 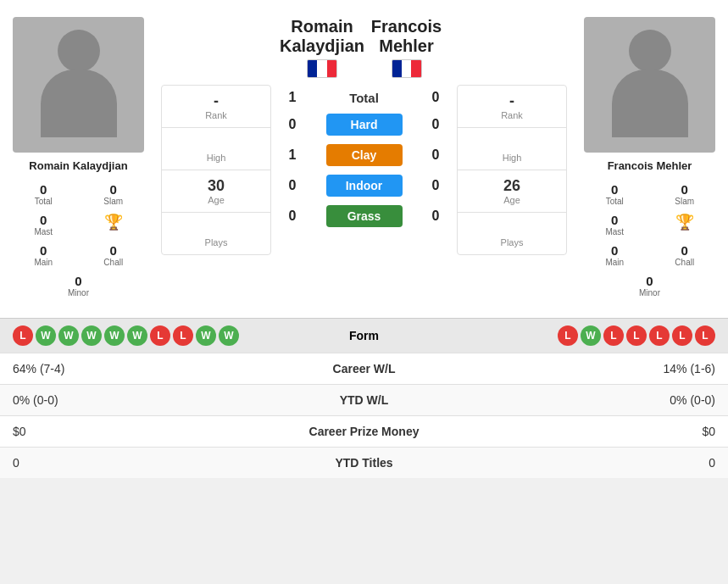 What do you see at coordinates (512, 149) in the screenshot?
I see `right-high-row: High` at bounding box center [512, 149].